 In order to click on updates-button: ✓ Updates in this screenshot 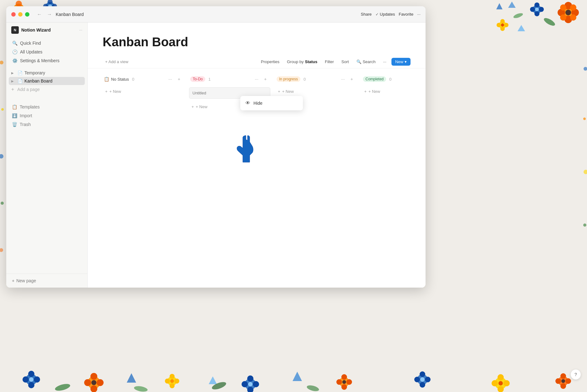, I will do `click(385, 14)`.